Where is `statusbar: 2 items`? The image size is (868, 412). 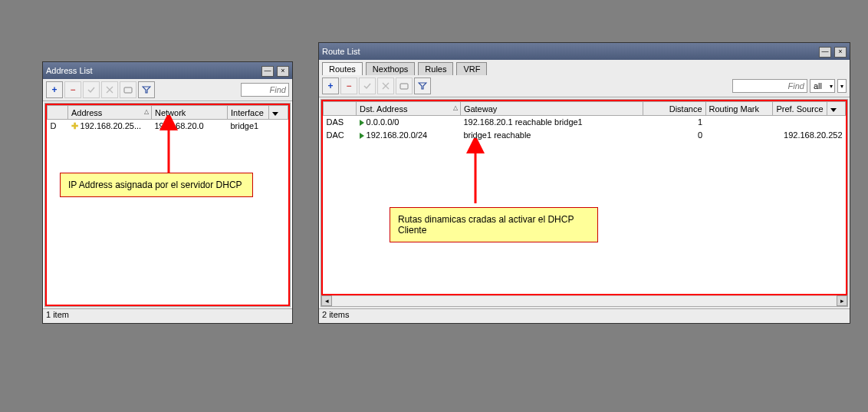
statusbar: 2 items is located at coordinates (584, 316).